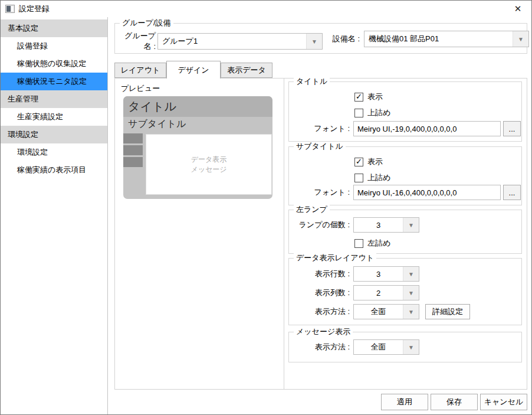 This screenshot has width=532, height=415. What do you see at coordinates (54, 46) in the screenshot?
I see `sidebar-item-equipment-registration: 設備登録` at bounding box center [54, 46].